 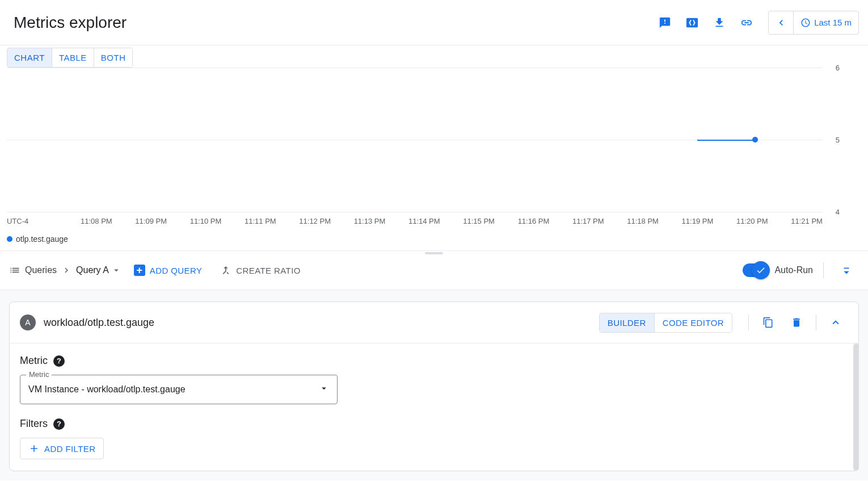 What do you see at coordinates (41, 270) in the screenshot?
I see `queries-label: Queries` at bounding box center [41, 270].